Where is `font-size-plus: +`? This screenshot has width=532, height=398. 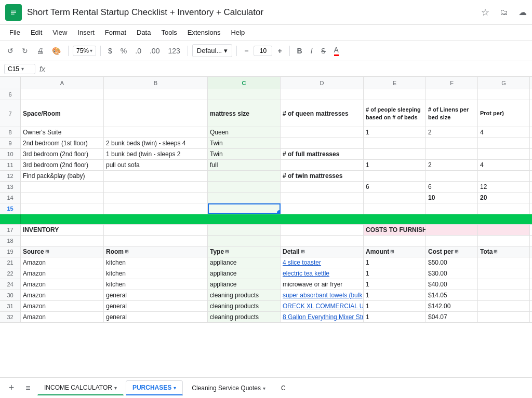
font-size-plus: + is located at coordinates (280, 51).